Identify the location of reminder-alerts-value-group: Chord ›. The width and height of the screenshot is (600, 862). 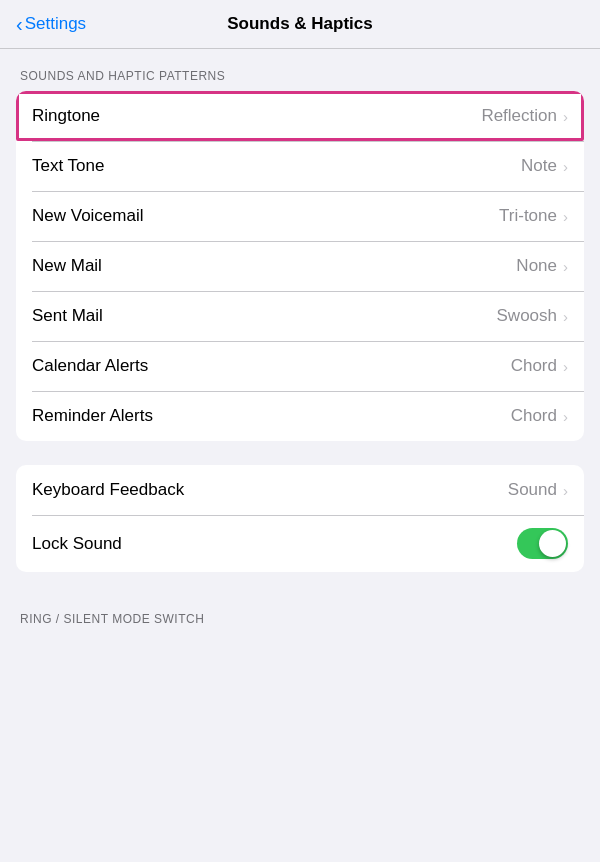
(540, 416).